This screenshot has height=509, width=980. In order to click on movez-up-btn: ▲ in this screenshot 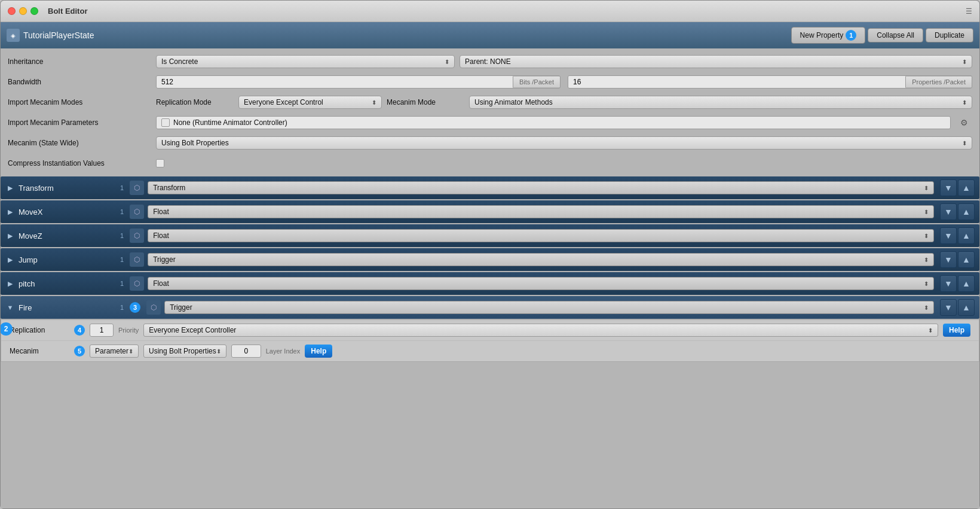, I will do `click(966, 236)`.